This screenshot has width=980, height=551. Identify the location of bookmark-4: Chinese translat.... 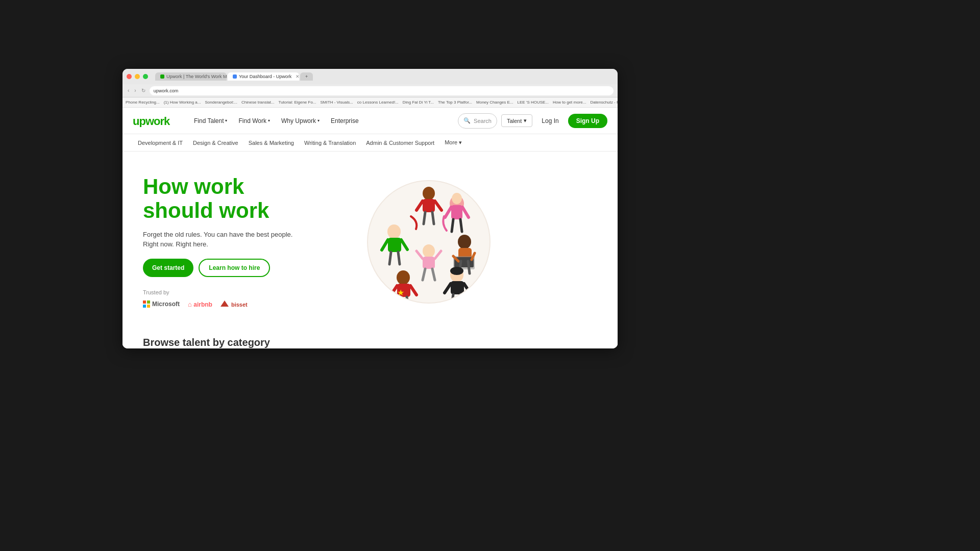
(258, 102).